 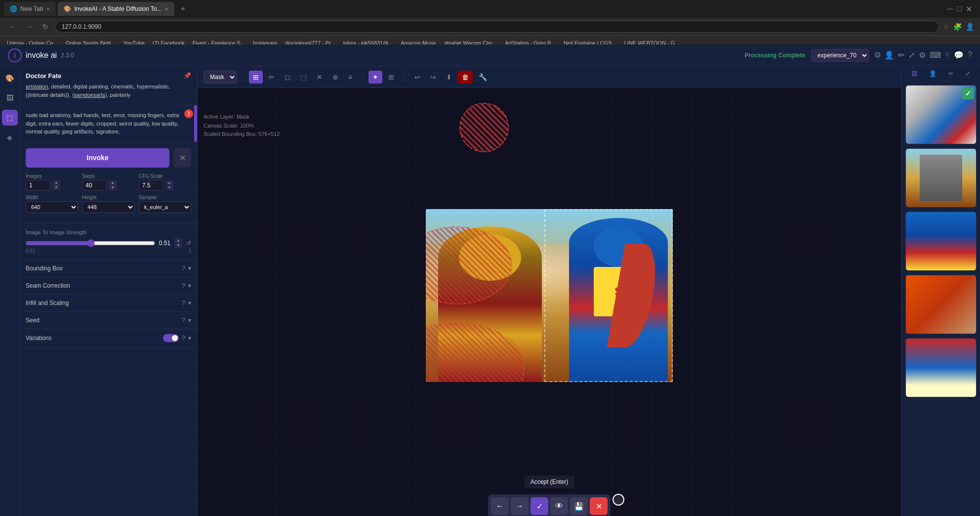 What do you see at coordinates (190, 320) in the screenshot?
I see `seed-chevron-icon: ▾` at bounding box center [190, 320].